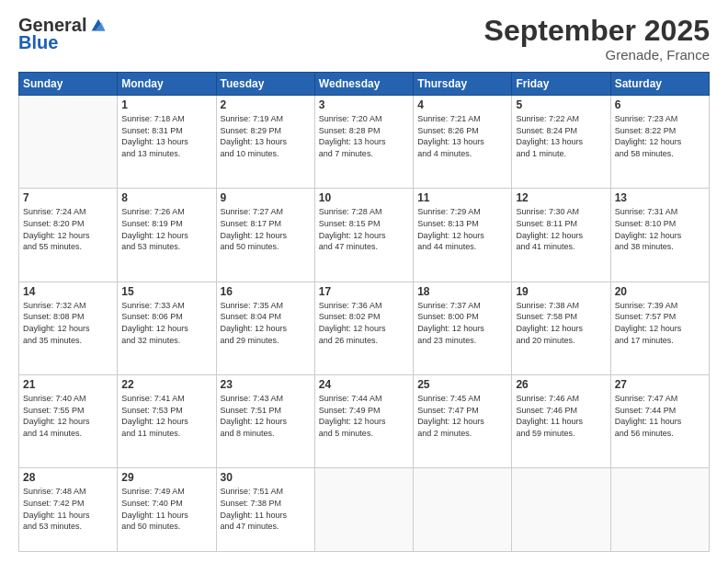 This screenshot has width=728, height=563. What do you see at coordinates (166, 416) in the screenshot?
I see `day-info: Sunrise: 7:41 AMSunset: 7:53 PMDaylight:…` at bounding box center [166, 416].